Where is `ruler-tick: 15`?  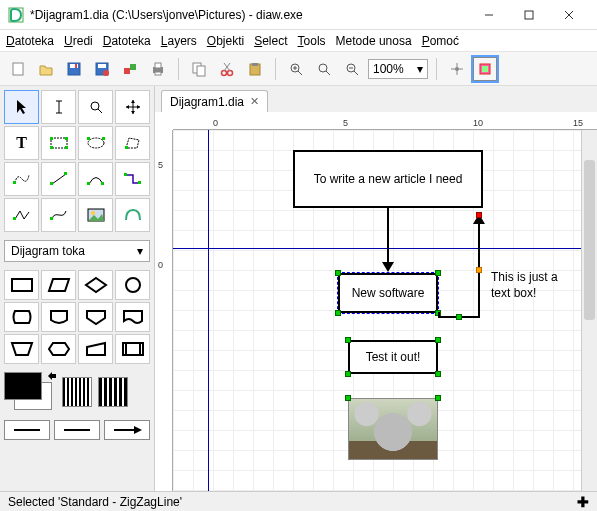 ruler-tick: 15 is located at coordinates (578, 123).